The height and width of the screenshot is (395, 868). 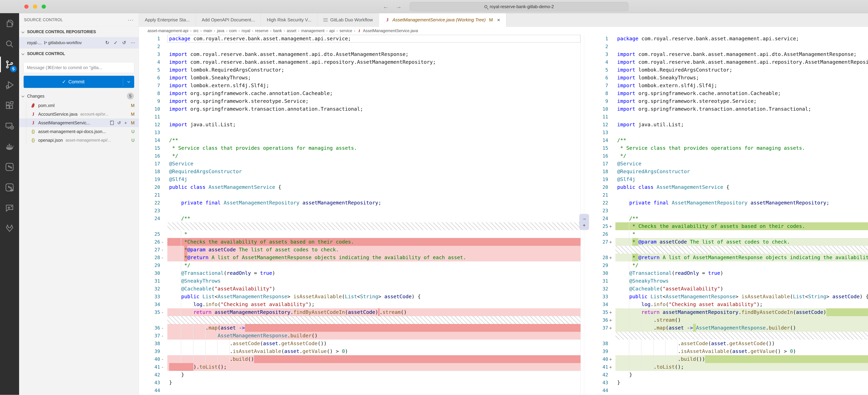 What do you see at coordinates (150, 179) in the screenshot?
I see `line-number: 19` at bounding box center [150, 179].